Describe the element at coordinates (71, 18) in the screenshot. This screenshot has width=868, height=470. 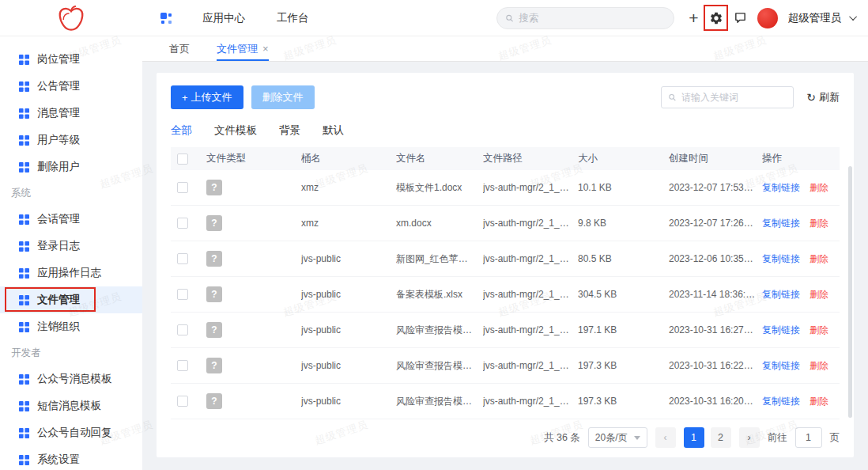
I see `app-logo` at that location.